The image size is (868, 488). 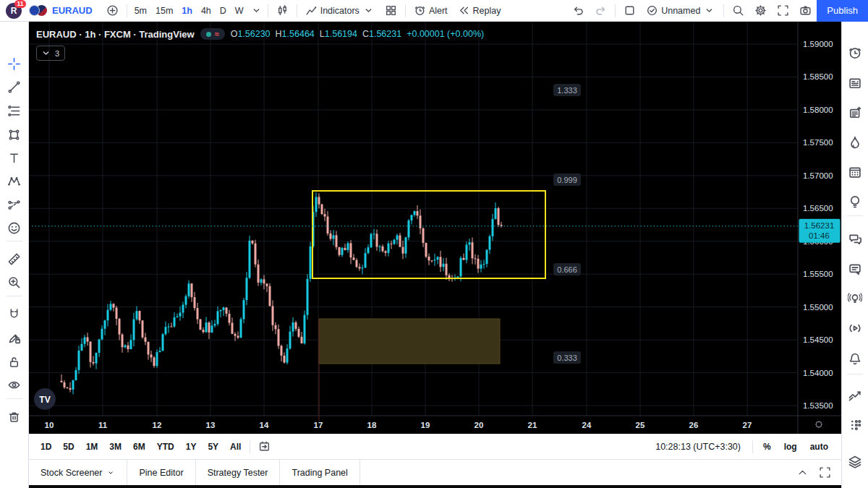 I want to click on text-tool-icon, so click(x=14, y=158).